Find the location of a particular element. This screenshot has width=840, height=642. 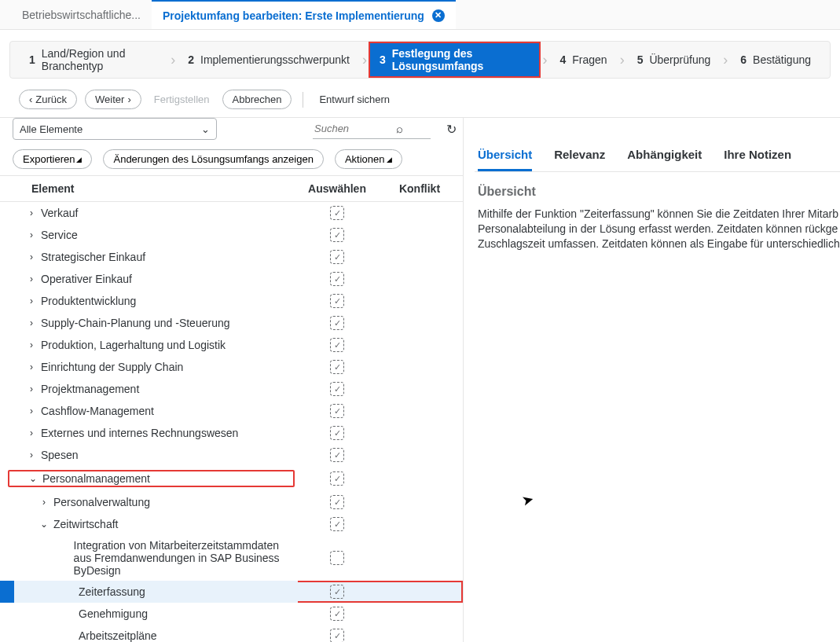

dropdown-indicator-icon: ◢ is located at coordinates (79, 160).